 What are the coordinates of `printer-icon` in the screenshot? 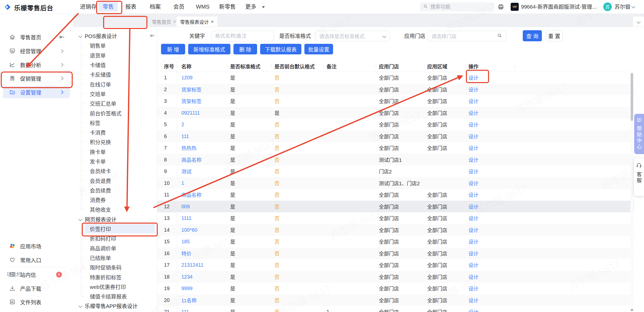 It's located at (501, 7).